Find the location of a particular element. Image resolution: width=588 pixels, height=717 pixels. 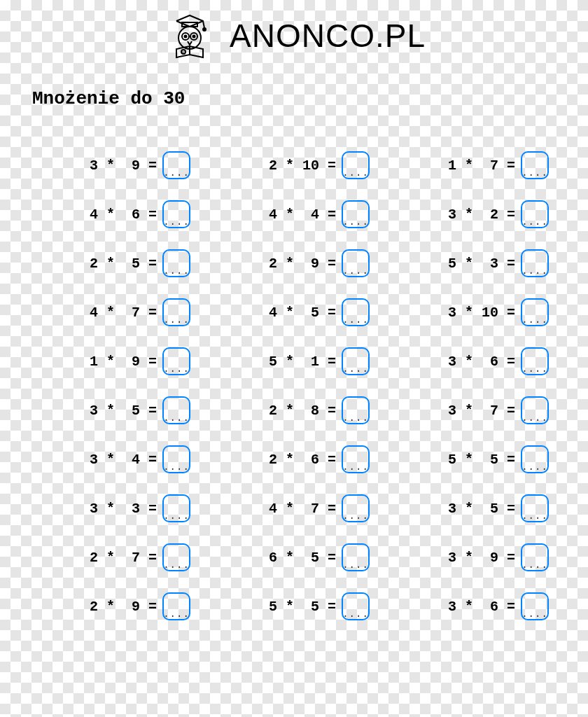

problem-expression: 3 * 7 = is located at coordinates (482, 410).